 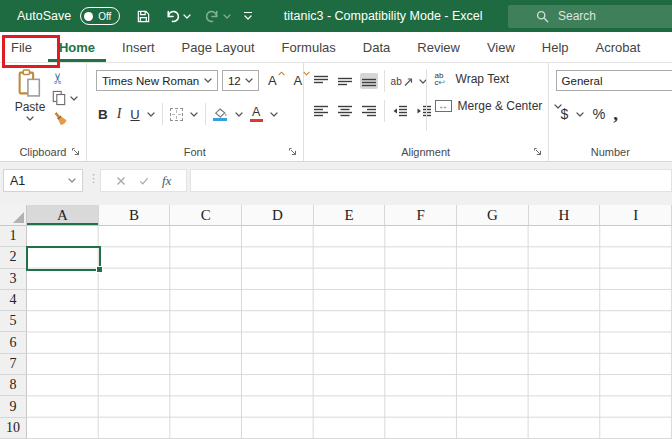 What do you see at coordinates (369, 111) in the screenshot?
I see `align-right-button` at bounding box center [369, 111].